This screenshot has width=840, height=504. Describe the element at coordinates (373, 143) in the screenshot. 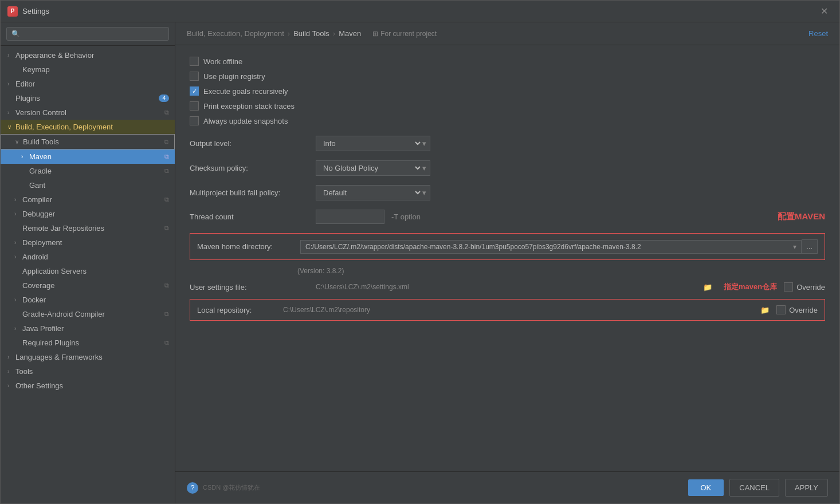

I see `output-level-dropdown: Info Debug Warn Error ▾` at that location.